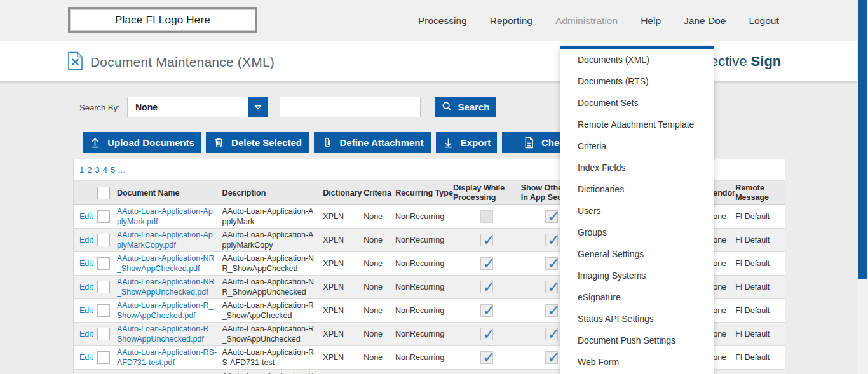 Image resolution: width=868 pixels, height=374 pixels. What do you see at coordinates (637, 168) in the screenshot?
I see `menu-item-index-fields: Index Fields` at bounding box center [637, 168].